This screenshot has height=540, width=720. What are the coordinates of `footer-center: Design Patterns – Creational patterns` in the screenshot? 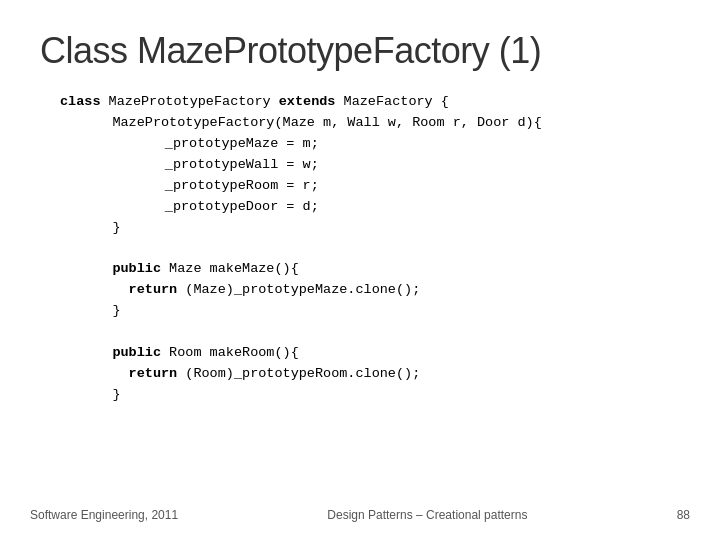 It's located at (427, 515).